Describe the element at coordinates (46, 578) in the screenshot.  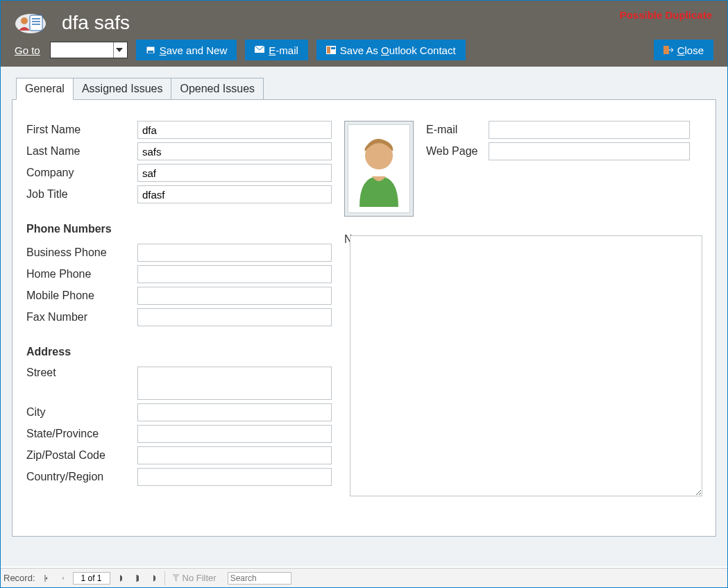
I see `first-record-button` at that location.